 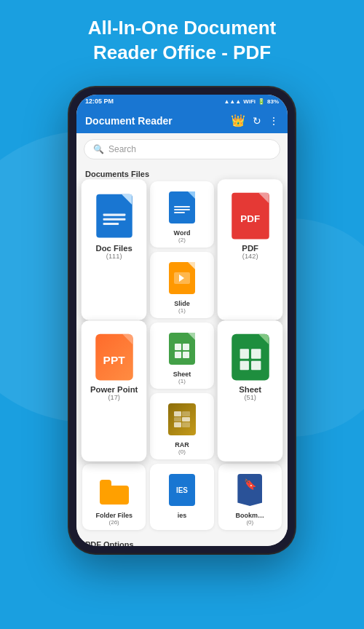 What do you see at coordinates (129, 121) in the screenshot?
I see `app-header-title: Document Reader` at bounding box center [129, 121].